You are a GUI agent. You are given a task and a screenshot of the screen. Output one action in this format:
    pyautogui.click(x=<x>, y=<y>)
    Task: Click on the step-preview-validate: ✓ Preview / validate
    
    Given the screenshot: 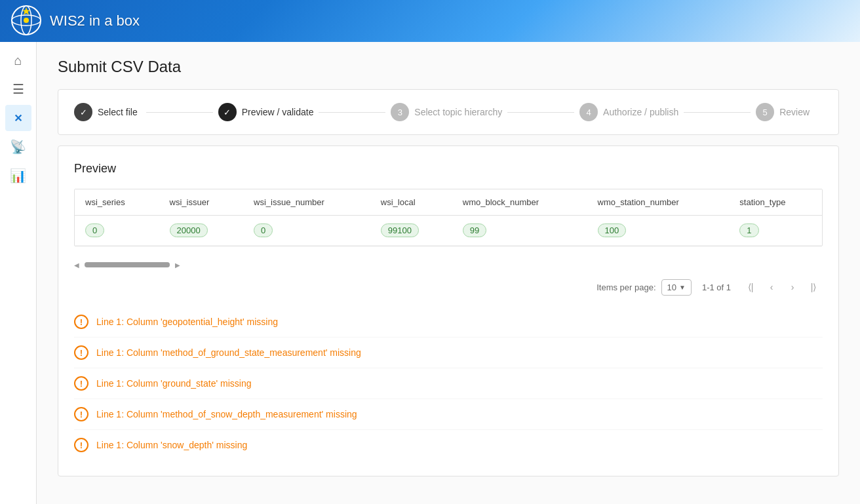 What is the action you would take?
    pyautogui.click(x=266, y=112)
    